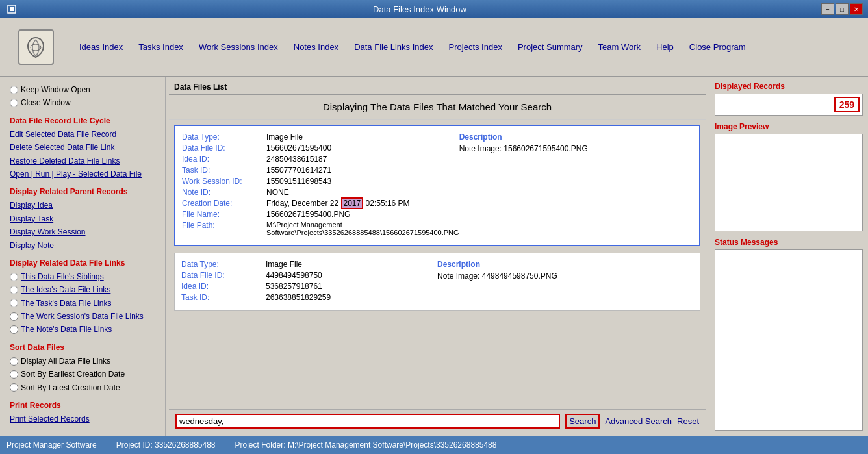 The height and width of the screenshot is (454, 868). What do you see at coordinates (620, 47) in the screenshot?
I see `nav-team-work: Team Work` at bounding box center [620, 47].